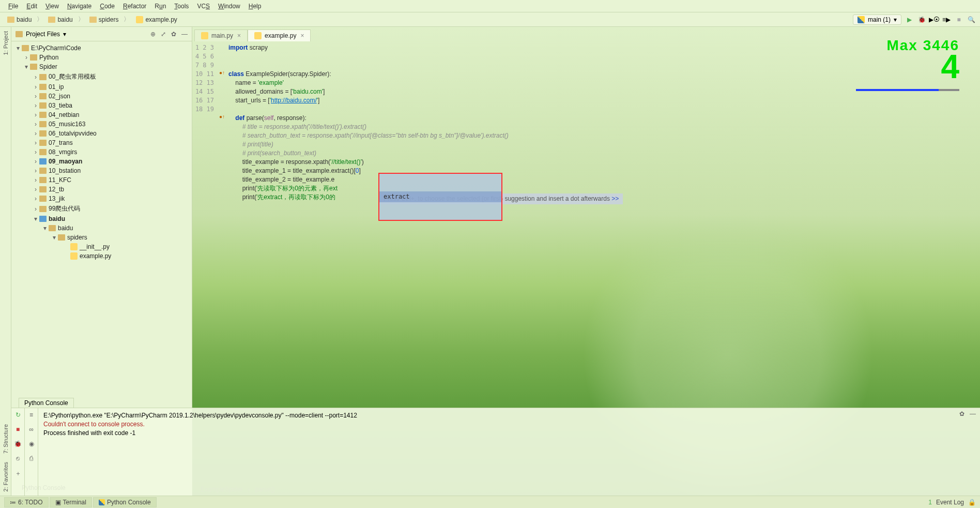 The width and height of the screenshot is (980, 508). I want to click on tree-python: Python, so click(48, 57).